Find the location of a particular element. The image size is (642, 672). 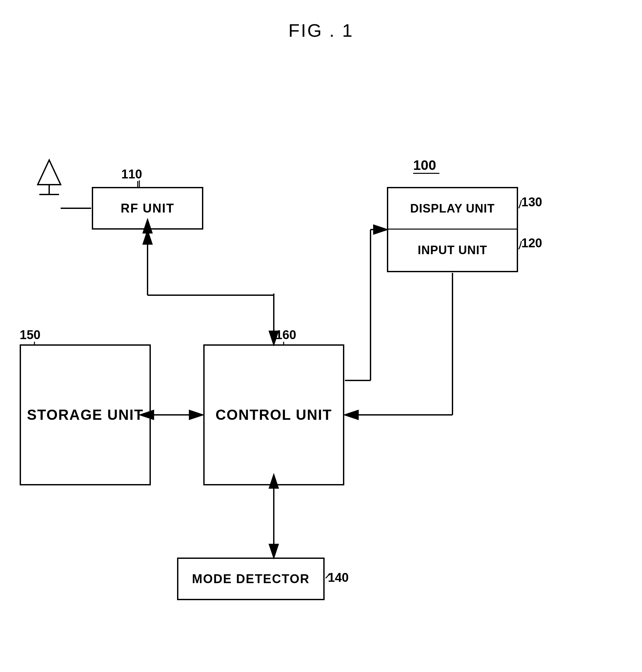

storage-unit-label: STORAGE UNIT is located at coordinates (86, 415).